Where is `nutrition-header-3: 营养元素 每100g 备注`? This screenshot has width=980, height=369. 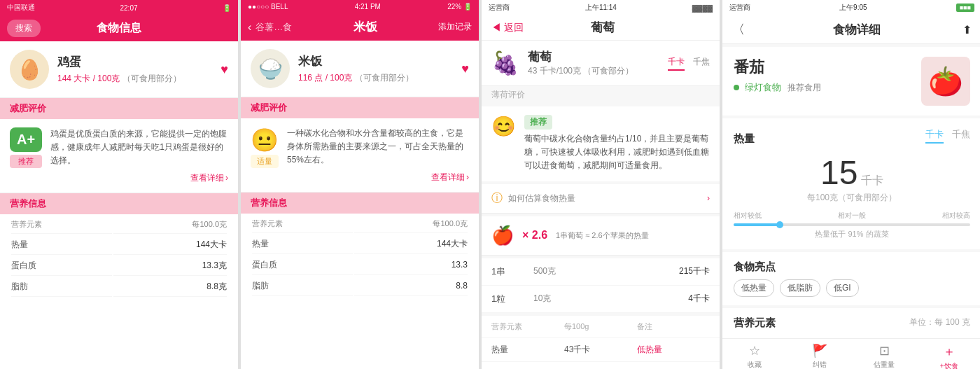
nutrition-header-3: 营养元素 每100g 备注 is located at coordinates (601, 327).